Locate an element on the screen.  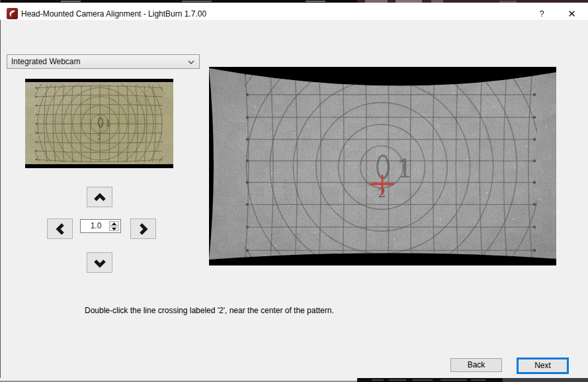
titlebar: Head-Mounted Camera Alignment - LightBur… is located at coordinates (294, 11).